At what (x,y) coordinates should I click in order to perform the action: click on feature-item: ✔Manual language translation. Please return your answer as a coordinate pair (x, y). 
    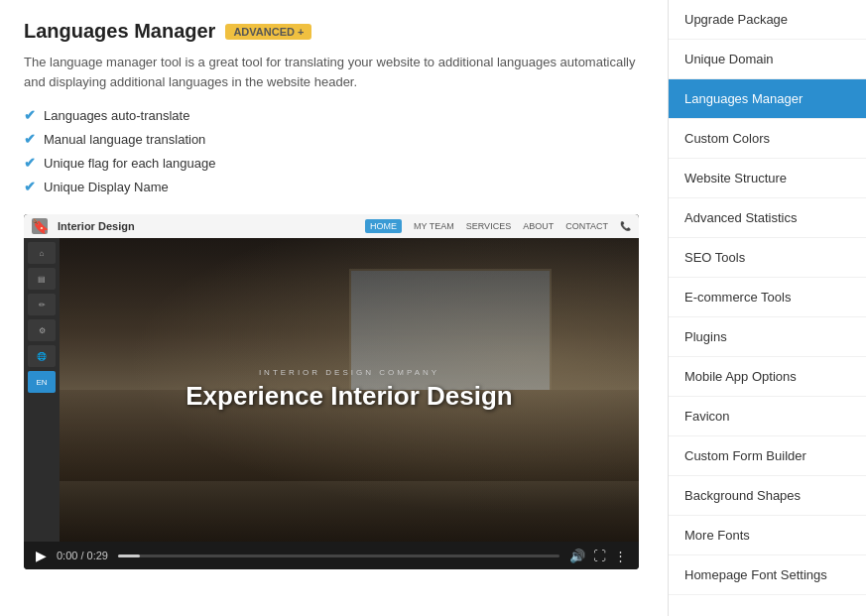
    Looking at the image, I should click on (333, 139).